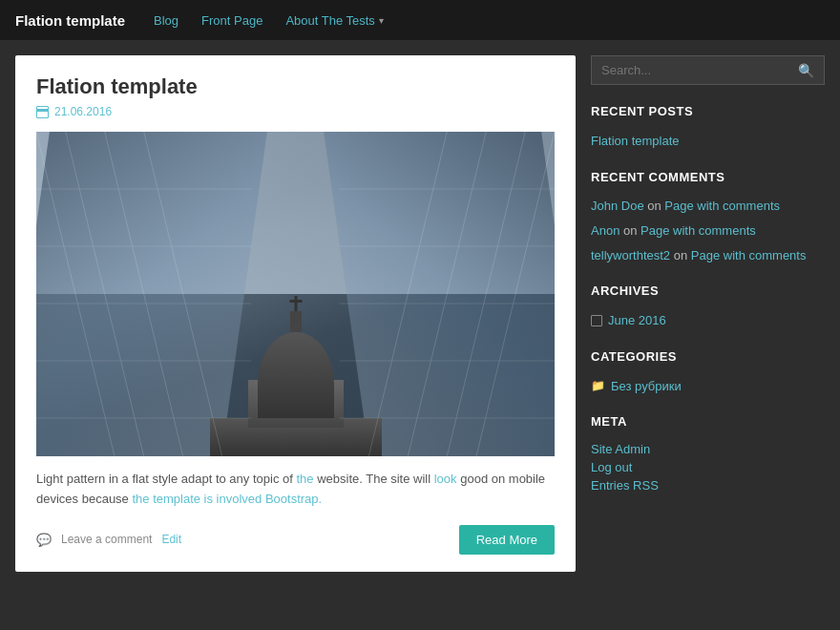 The height and width of the screenshot is (630, 840). I want to click on search-input, so click(690, 71).